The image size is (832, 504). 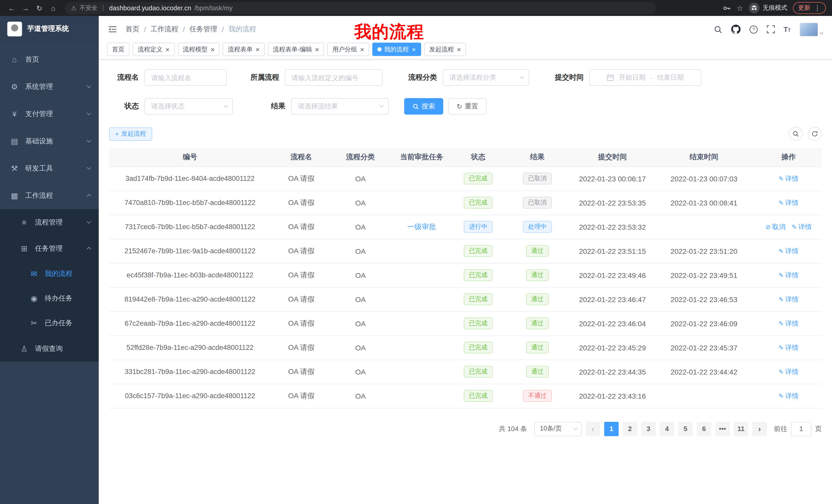 I want to click on sidebar-item-dev-tools: ⚒ 研发工具, so click(x=49, y=168).